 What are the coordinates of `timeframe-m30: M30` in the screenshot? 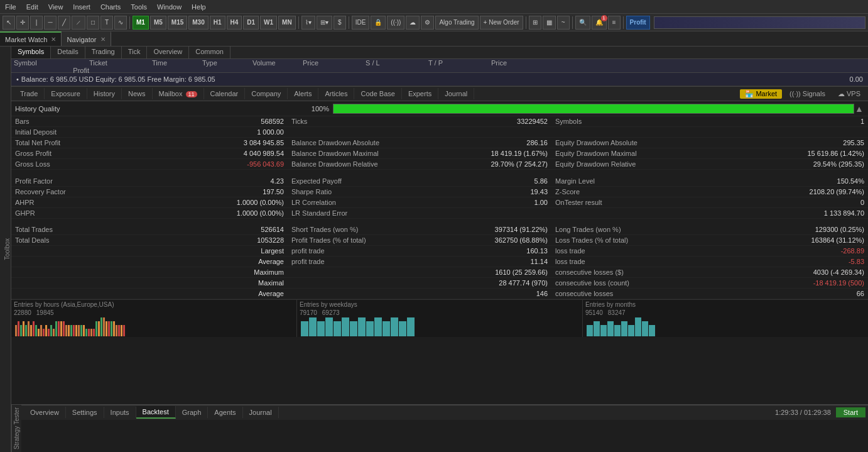 It's located at (198, 23).